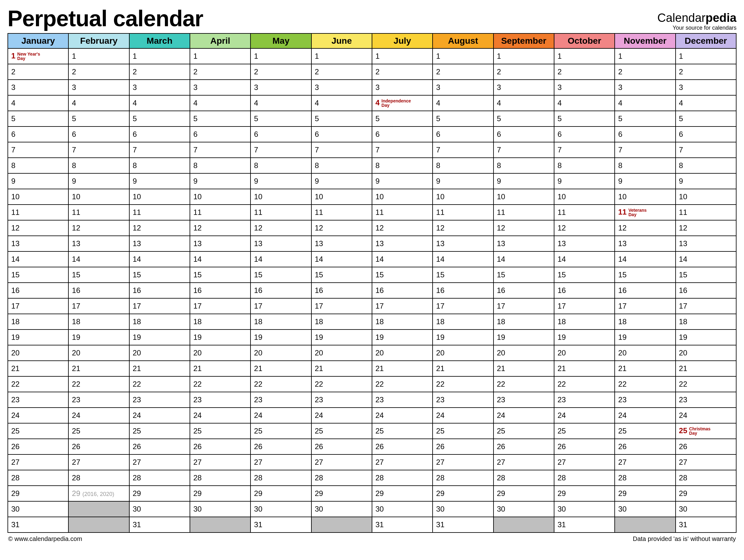 Image resolution: width=744 pixels, height=560 pixels. What do you see at coordinates (396, 103) in the screenshot?
I see `holiday-label: IndependenceDay` at bounding box center [396, 103].